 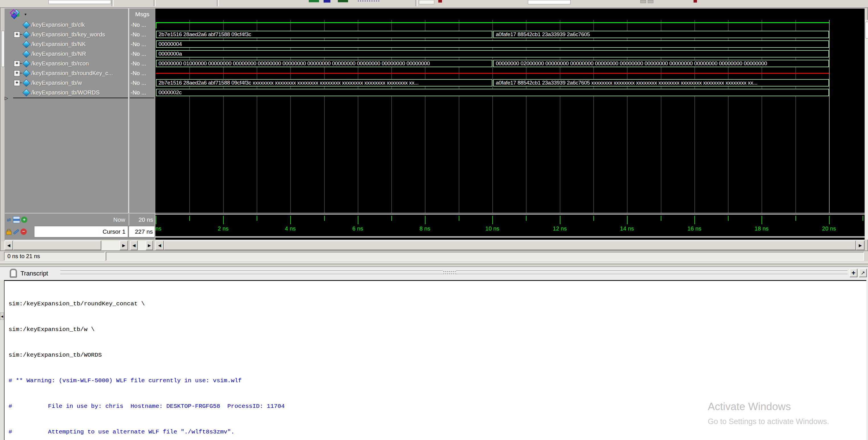 I want to click on wave-value-box: 2b7e1516 28aed2a6 abf71588 09cf4f3c xxxx…, so click(x=324, y=83).